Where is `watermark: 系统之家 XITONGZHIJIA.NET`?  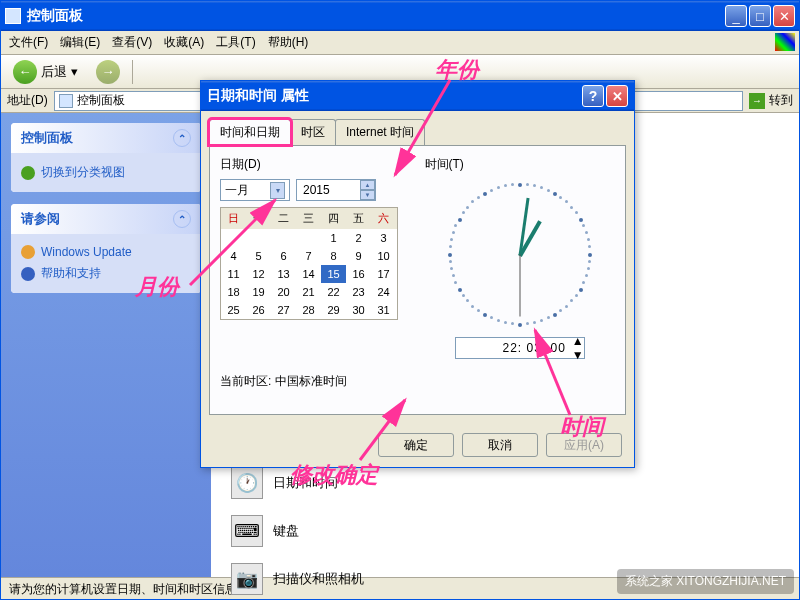
watermark: 系统之家 XITONGZHIJIA.NET is located at coordinates (706, 582).